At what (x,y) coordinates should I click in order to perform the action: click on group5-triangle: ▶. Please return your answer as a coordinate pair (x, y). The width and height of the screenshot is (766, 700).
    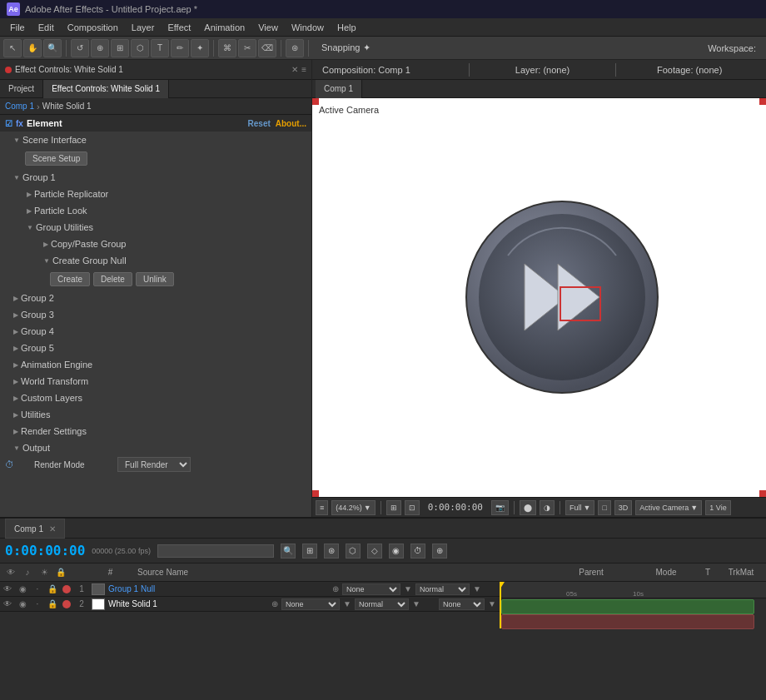
    Looking at the image, I should click on (16, 348).